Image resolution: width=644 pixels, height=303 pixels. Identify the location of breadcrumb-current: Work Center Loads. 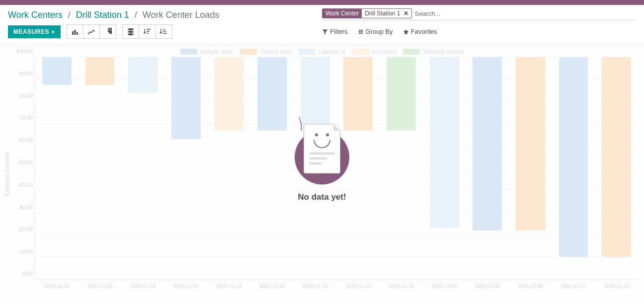
(181, 15).